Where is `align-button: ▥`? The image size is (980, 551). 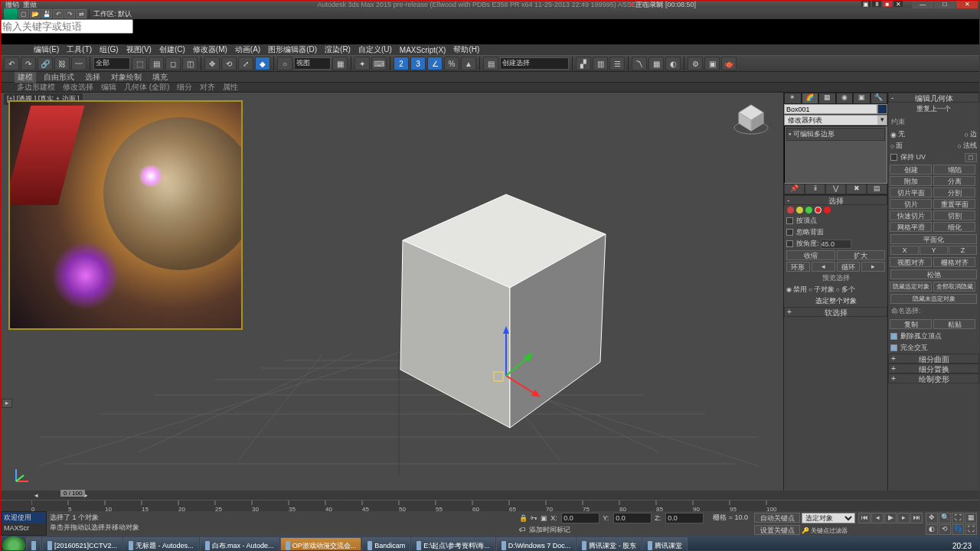 align-button: ▥ is located at coordinates (600, 64).